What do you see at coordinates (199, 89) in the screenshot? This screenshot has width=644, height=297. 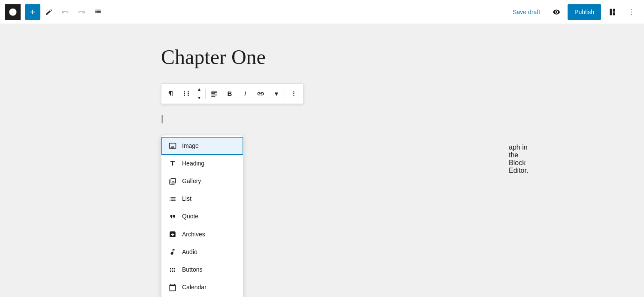 I see `move-up-button: ▲` at bounding box center [199, 89].